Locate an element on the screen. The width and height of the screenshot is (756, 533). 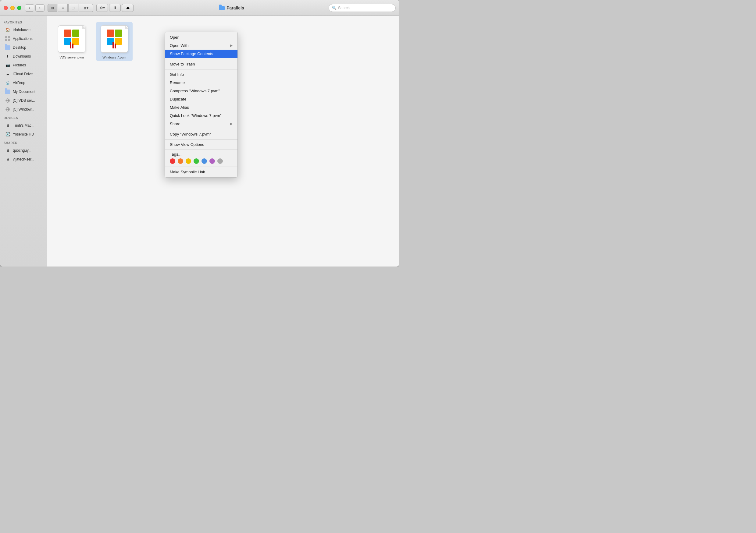
pvm-icon-windows7 is located at coordinates (115, 39).